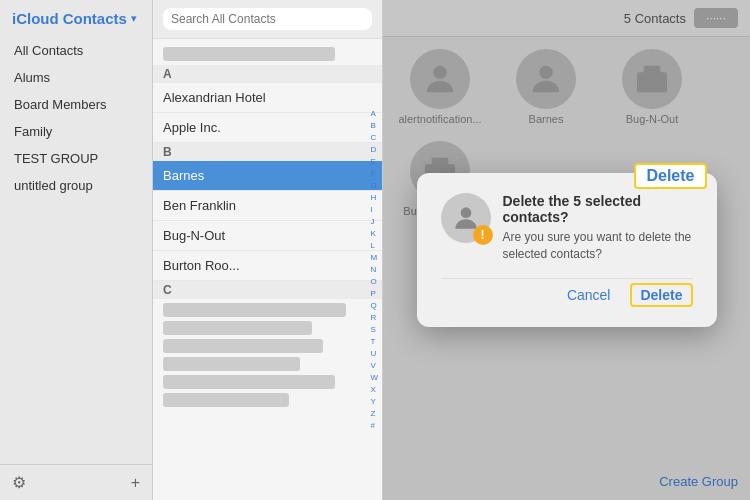 The width and height of the screenshot is (750, 500). I want to click on delete-modal: Delete ! Delete the 5 selected contacts?…, so click(567, 250).